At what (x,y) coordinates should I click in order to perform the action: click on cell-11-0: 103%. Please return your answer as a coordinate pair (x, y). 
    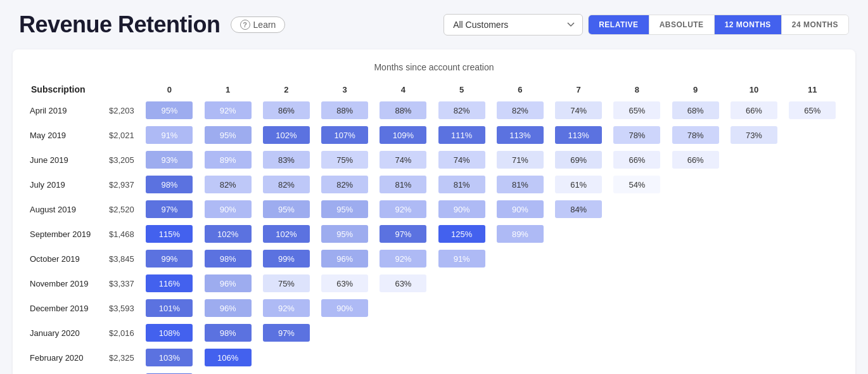
    Looking at the image, I should click on (170, 373).